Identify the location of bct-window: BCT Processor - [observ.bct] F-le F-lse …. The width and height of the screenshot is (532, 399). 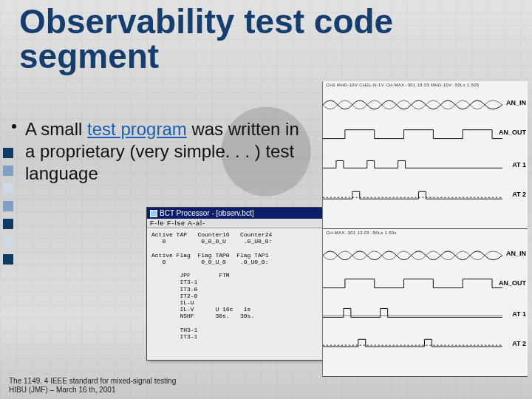
(235, 284).